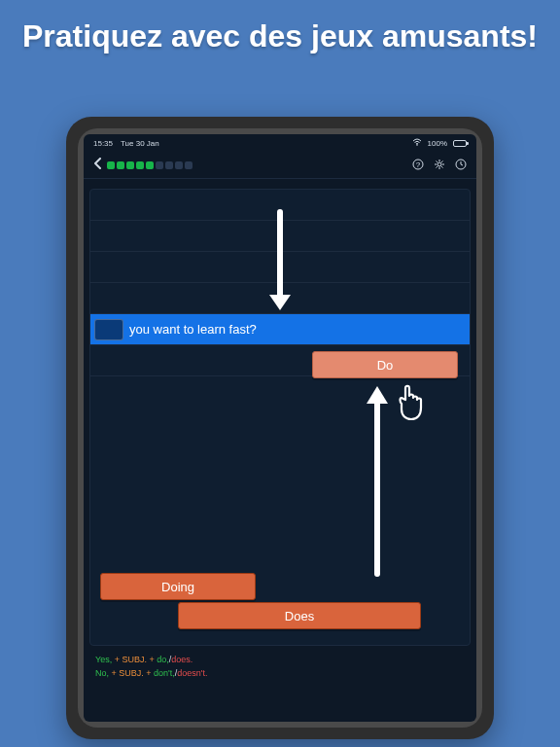  What do you see at coordinates (280, 143) in the screenshot?
I see `status-bar: 15:35 Tue 30 Jan 100%` at bounding box center [280, 143].